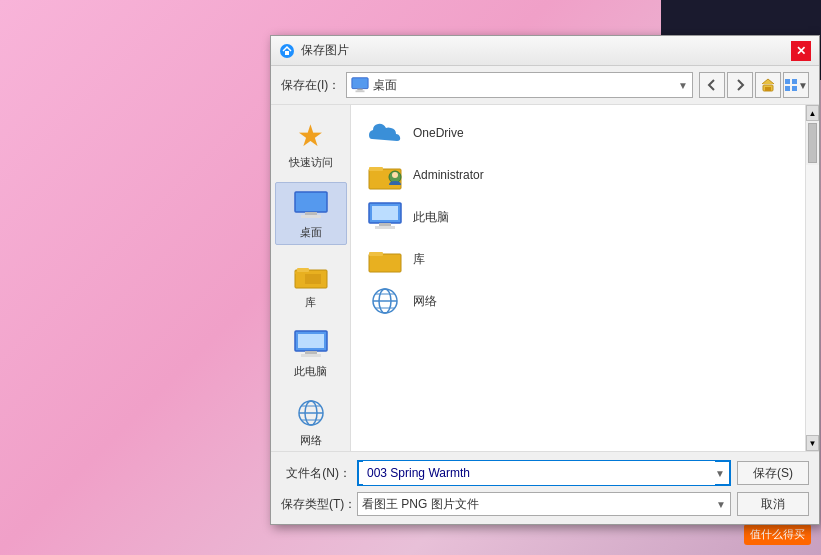 The width and height of the screenshot is (821, 555). I want to click on back-button, so click(712, 85).